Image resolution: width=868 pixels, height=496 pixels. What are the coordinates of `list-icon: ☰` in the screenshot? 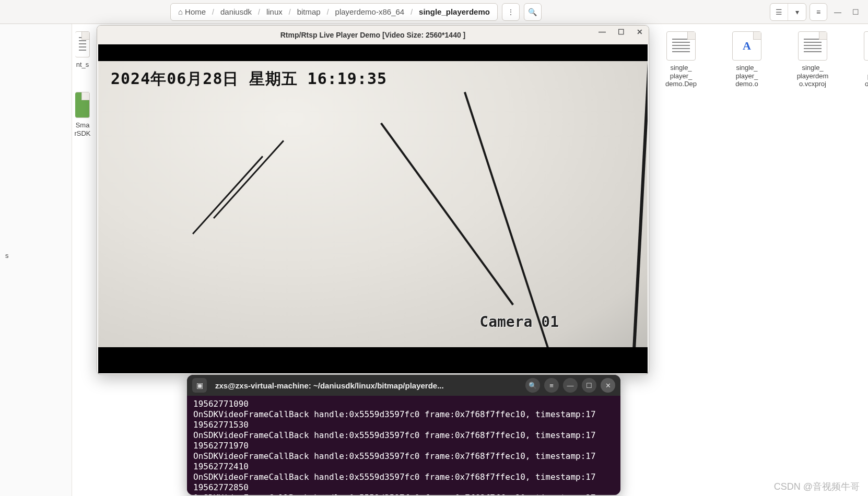 It's located at (779, 12).